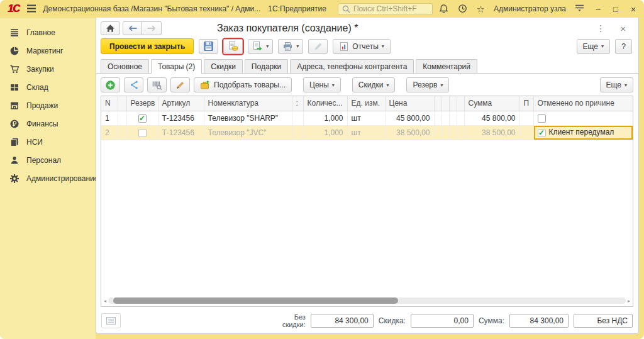  I want to click on add-row-button, so click(111, 85).